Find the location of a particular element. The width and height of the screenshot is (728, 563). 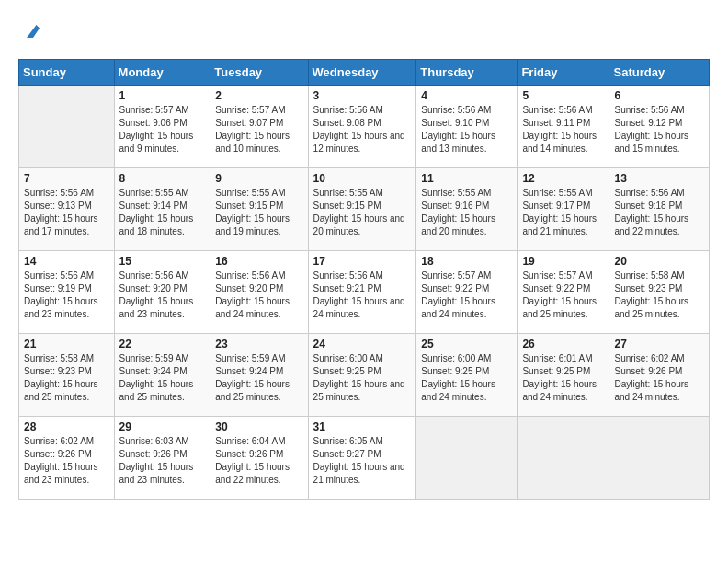

day-info: Sunrise: 6:04 AMSunset: 9:26 PMDaylight:… is located at coordinates (259, 461).